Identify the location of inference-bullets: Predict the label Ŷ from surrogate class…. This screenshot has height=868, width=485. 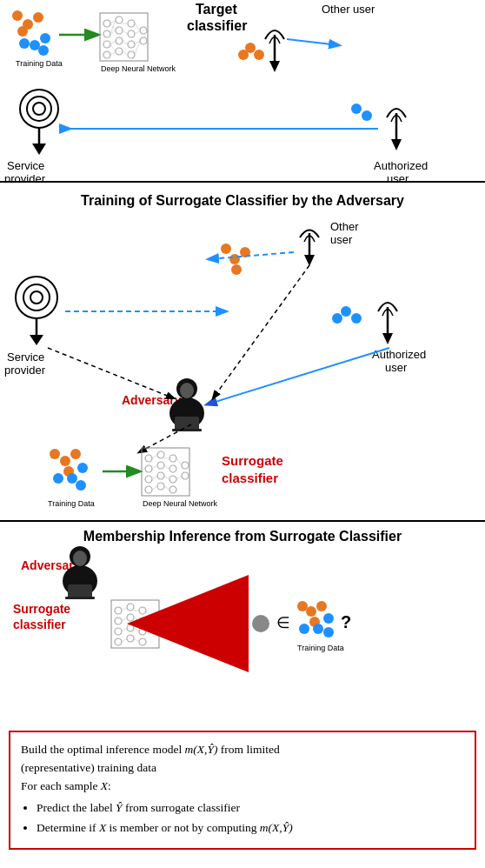
(250, 818).